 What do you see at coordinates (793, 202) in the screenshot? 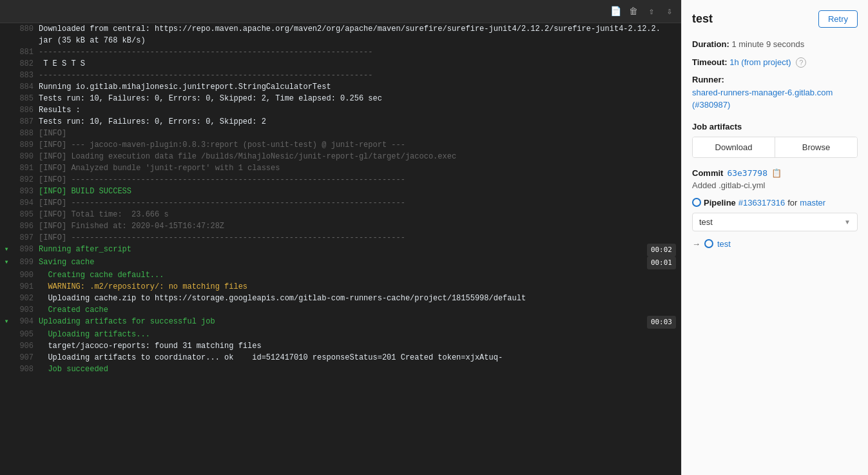
I see `pipeline-for-text: for` at bounding box center [793, 202].